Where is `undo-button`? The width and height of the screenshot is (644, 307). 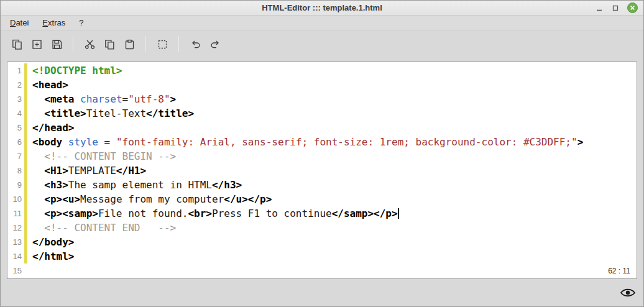 undo-button is located at coordinates (195, 44).